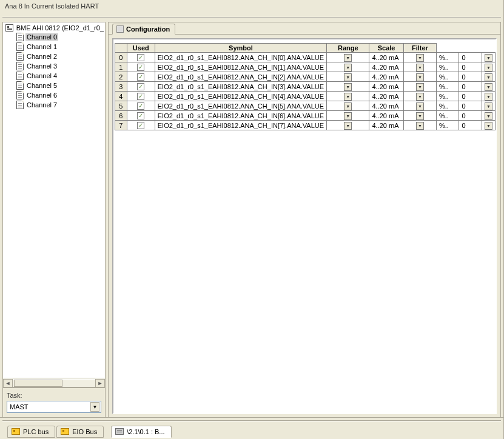  Describe the element at coordinates (61, 47) in the screenshot. I see `tree-item-channel: Channel 1` at that location.